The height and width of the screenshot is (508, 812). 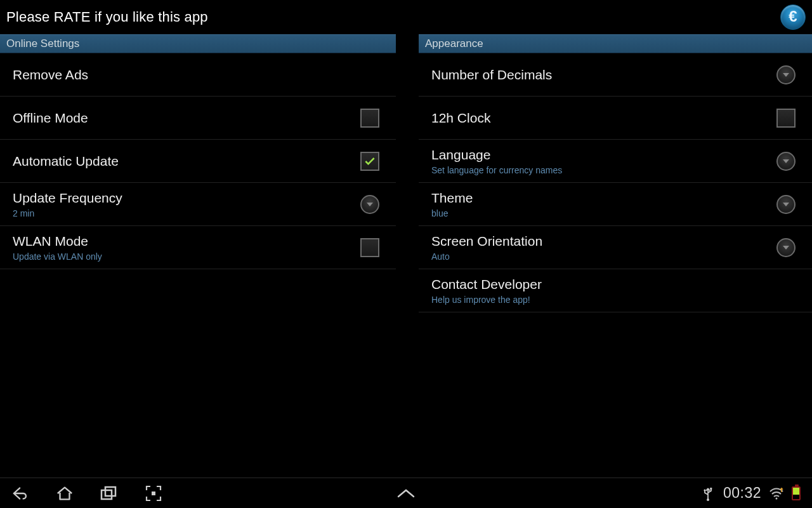 I want to click on item-automatic-update: Automatic Update, so click(x=198, y=161).